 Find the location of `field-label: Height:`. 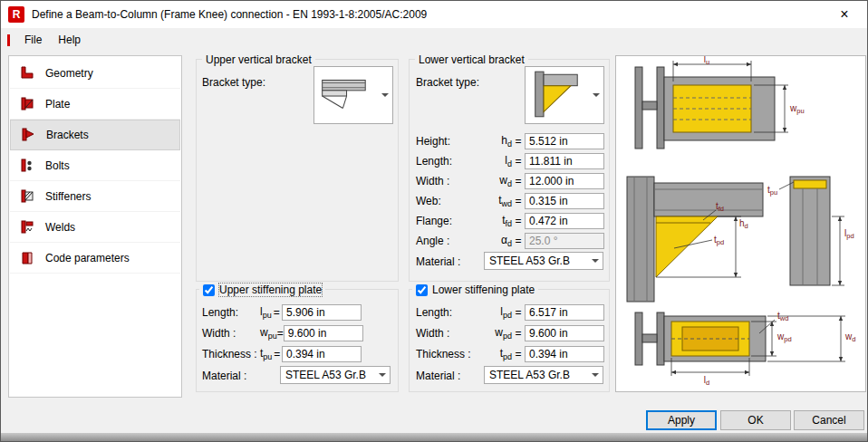

field-label: Height: is located at coordinates (452, 141).